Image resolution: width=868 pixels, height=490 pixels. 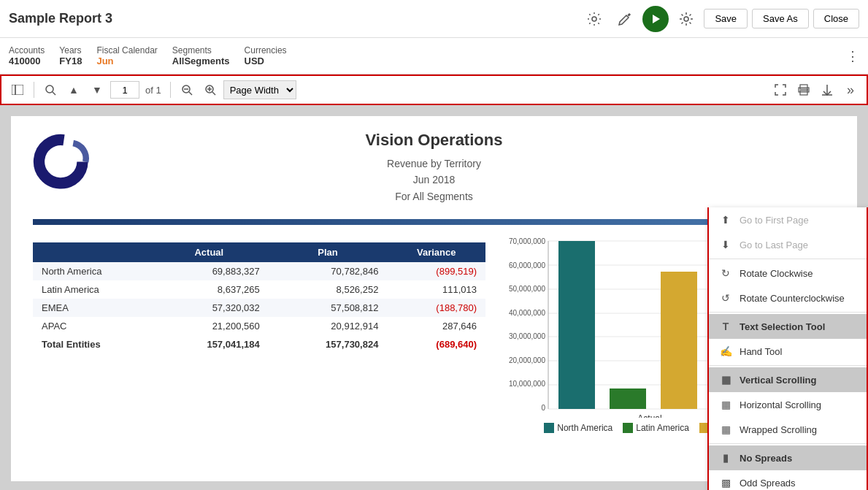 What do you see at coordinates (527, 241) in the screenshot?
I see `svg-text: 70,000,000` at bounding box center [527, 241].